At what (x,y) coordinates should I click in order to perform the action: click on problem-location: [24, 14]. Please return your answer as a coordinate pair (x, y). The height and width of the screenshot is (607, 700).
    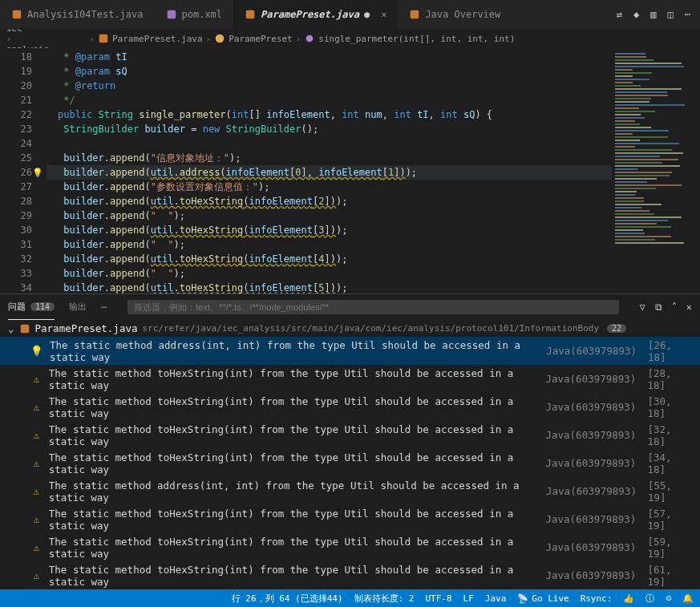
    Looking at the image, I should click on (670, 407).